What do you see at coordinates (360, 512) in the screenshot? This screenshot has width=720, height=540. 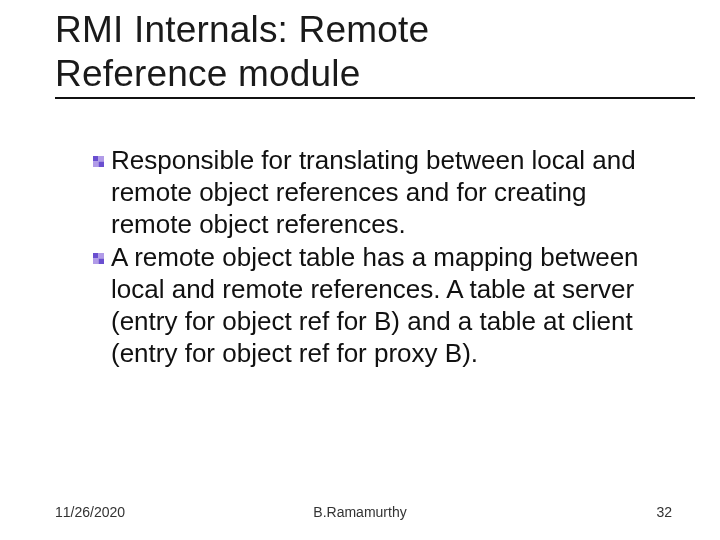 I see `footer-author: B.Ramamurthy` at bounding box center [360, 512].